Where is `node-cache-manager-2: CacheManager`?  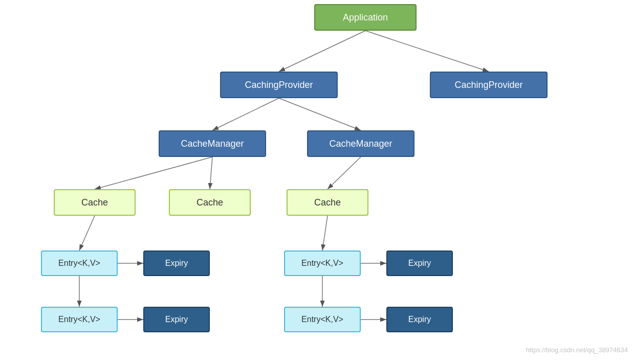 node-cache-manager-2: CacheManager is located at coordinates (361, 144).